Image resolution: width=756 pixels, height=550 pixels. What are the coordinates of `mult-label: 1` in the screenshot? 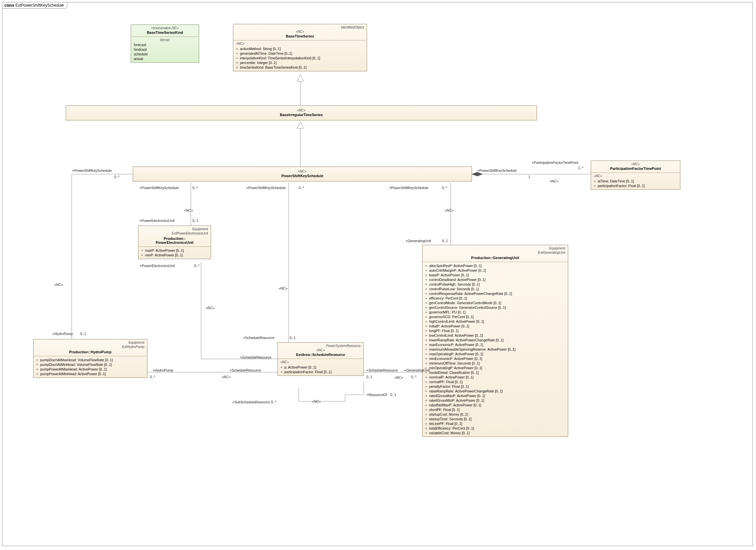 It's located at (529, 177).